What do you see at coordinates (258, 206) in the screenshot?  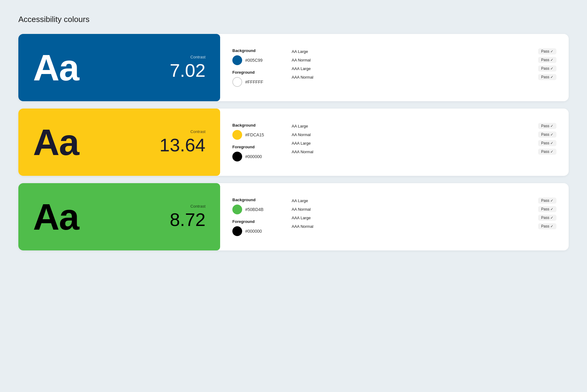 I see `background-section: Background#50BD4B` at bounding box center [258, 206].